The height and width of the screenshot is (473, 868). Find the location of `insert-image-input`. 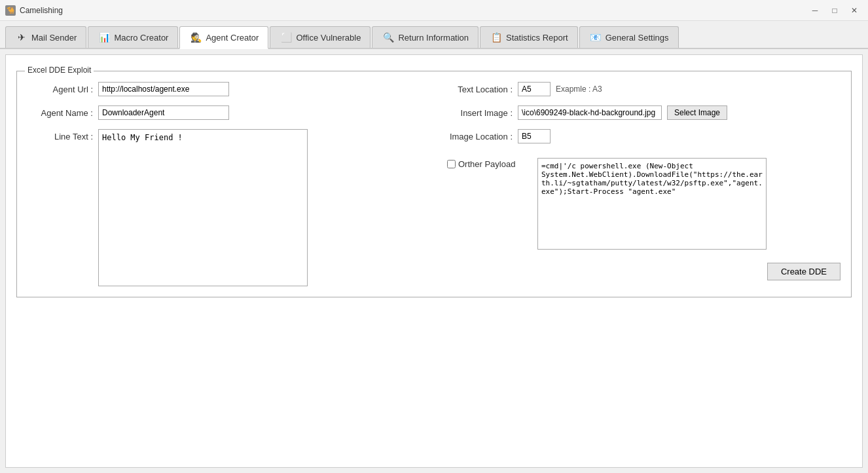

insert-image-input is located at coordinates (590, 113).